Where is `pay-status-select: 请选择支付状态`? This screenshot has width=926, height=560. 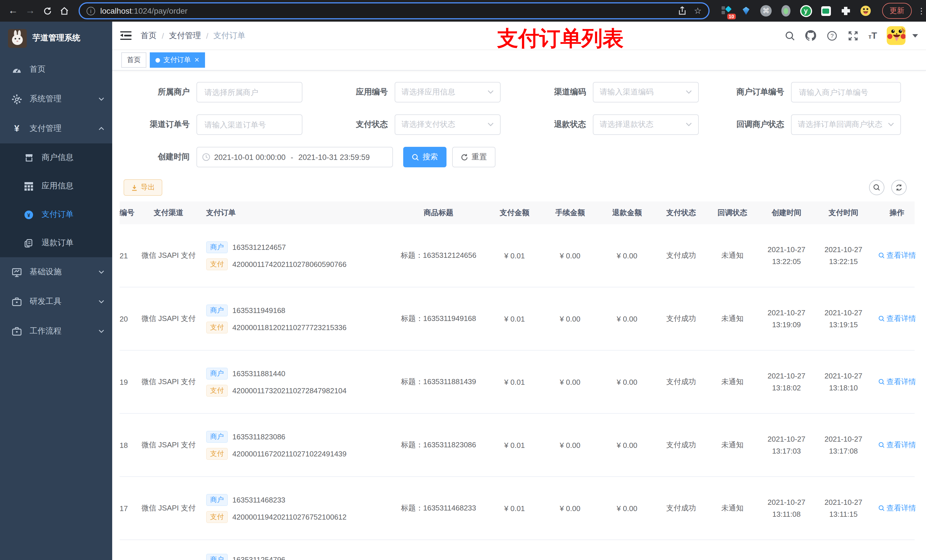
pay-status-select: 请选择支付状态 is located at coordinates (448, 125).